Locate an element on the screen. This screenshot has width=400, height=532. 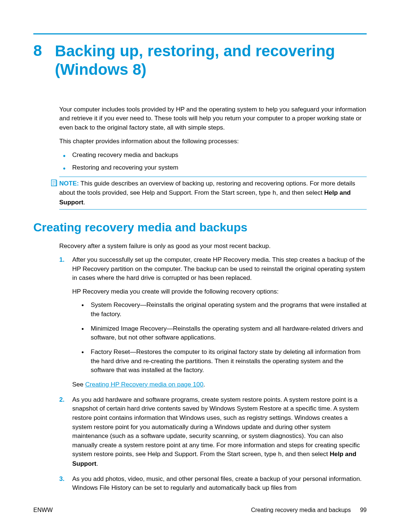
intro-paragraph-1: Your computer includes tools provided by… is located at coordinates (213, 119).